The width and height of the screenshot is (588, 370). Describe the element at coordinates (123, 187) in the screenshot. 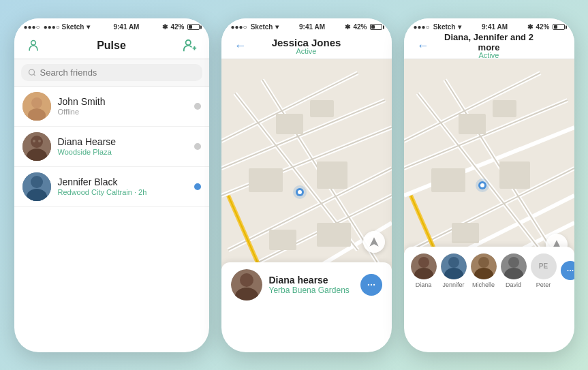

I see `friend-info-jennifer: Jennifer Black Redwood City Caltrain · 2…` at that location.